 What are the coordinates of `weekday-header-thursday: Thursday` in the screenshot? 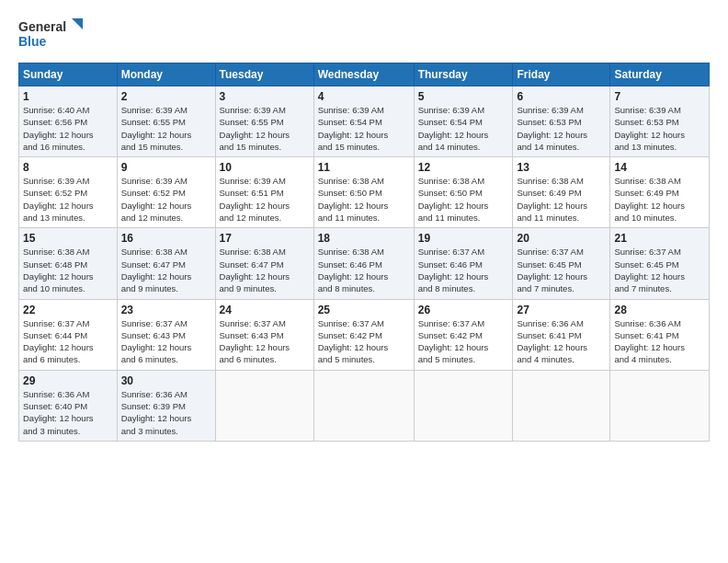 It's located at (463, 75).